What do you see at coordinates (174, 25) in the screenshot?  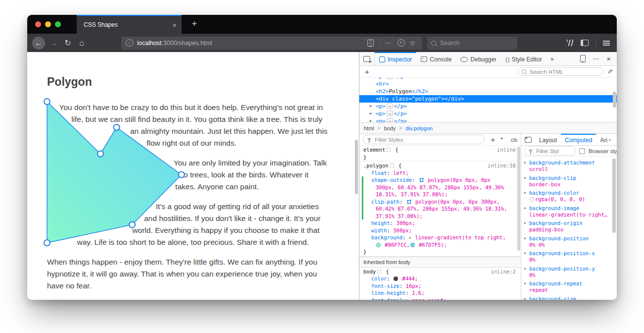 I see `tab-close-icon: ×` at bounding box center [174, 25].